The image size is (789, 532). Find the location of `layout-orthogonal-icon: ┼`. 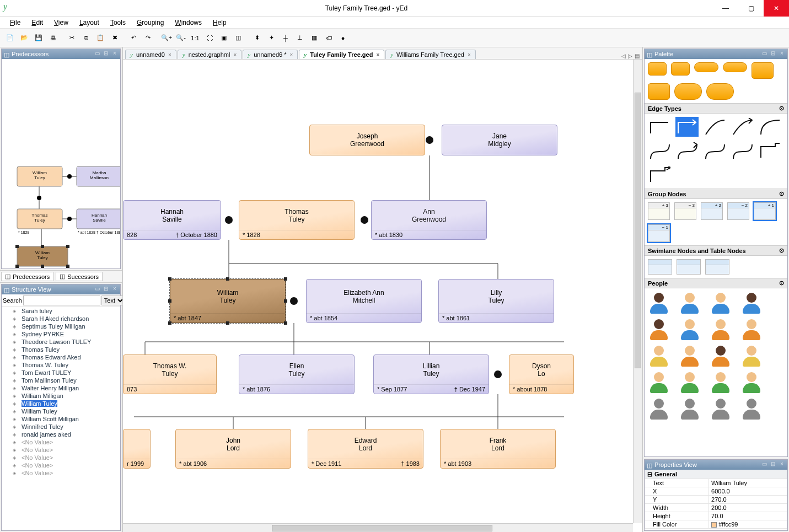

layout-orthogonal-icon: ┼ is located at coordinates (286, 38).